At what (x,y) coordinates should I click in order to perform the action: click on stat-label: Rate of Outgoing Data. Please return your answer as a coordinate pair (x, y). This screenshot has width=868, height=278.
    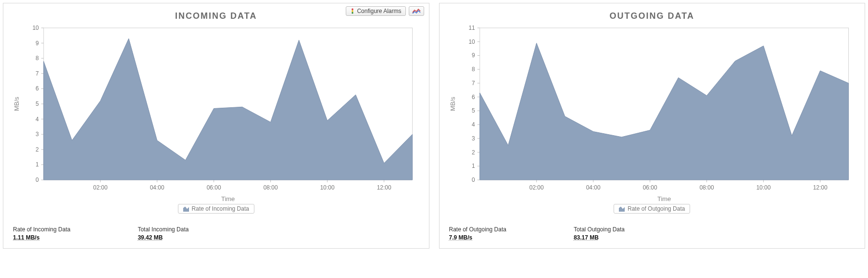
    Looking at the image, I should click on (478, 229).